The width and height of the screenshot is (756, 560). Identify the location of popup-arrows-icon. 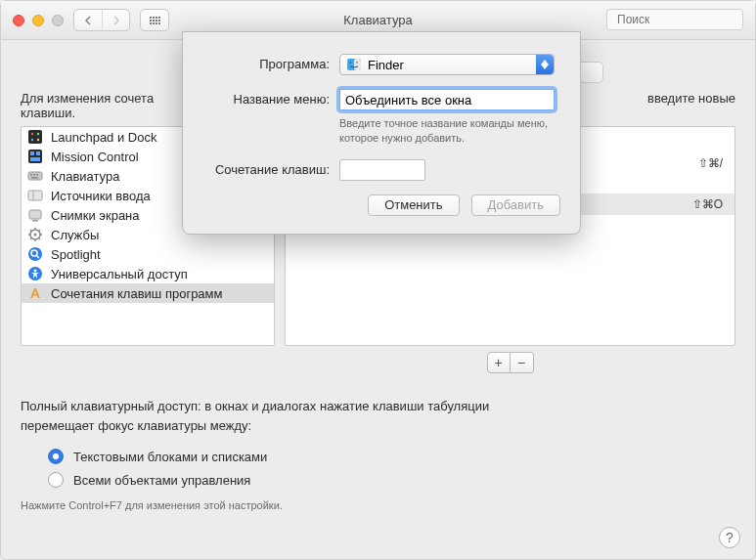
(545, 65).